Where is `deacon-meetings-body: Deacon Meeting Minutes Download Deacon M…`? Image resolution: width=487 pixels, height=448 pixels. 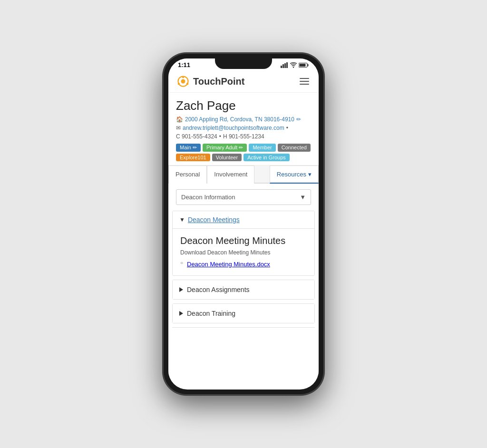 deacon-meetings-body: Deacon Meeting Minutes Download Deacon M… is located at coordinates (244, 252).